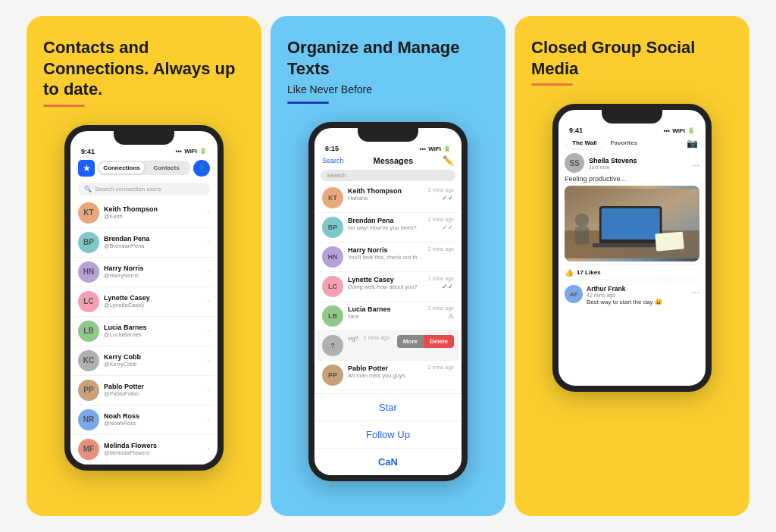  I want to click on contact-info: Harry Norris @HarryNorris, so click(153, 271).